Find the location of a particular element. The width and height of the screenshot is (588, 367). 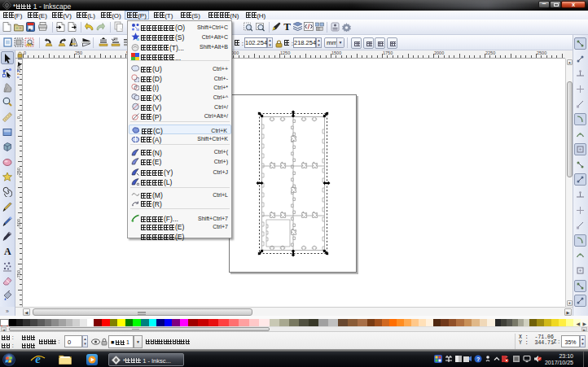

svg-text: A is located at coordinates (8, 251).